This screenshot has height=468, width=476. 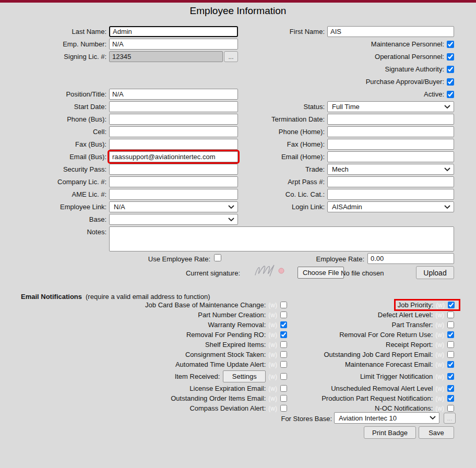 I want to click on signing-lic-browse-button: ..., so click(x=231, y=56).